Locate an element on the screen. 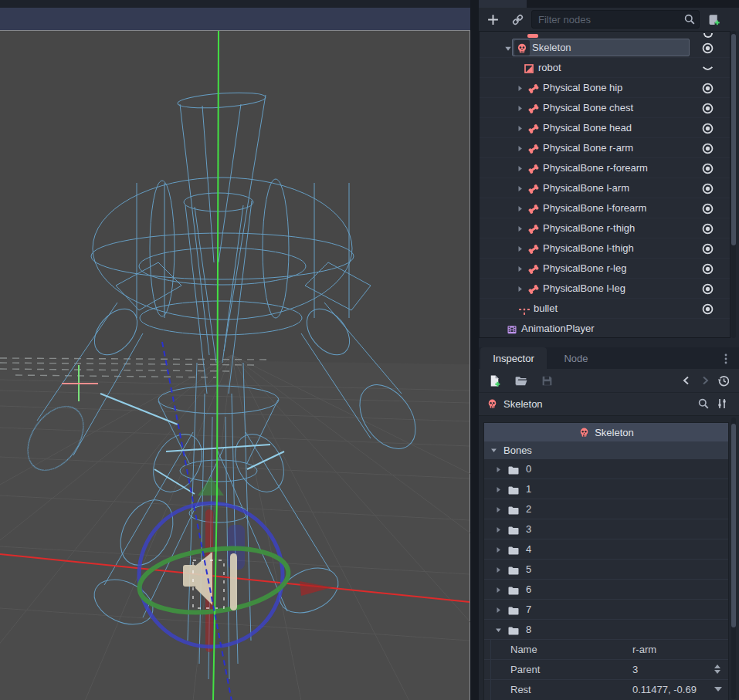 The height and width of the screenshot is (700, 739). bone-row-6: 6 is located at coordinates (606, 590).